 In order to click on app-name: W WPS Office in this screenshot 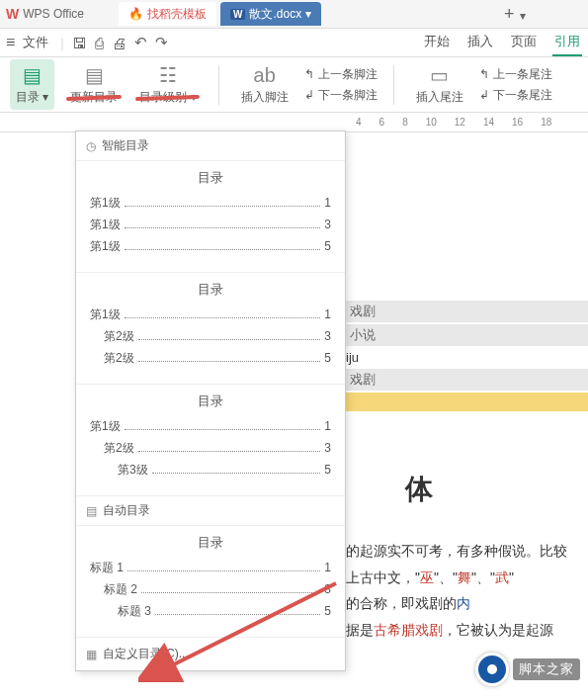, I will do `click(45, 14)`.